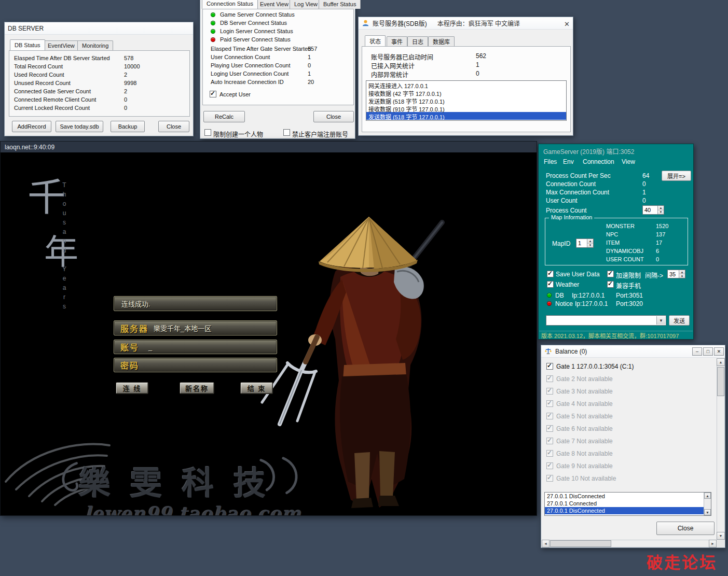 The width and height of the screenshot is (728, 576). Describe the element at coordinates (653, 210) in the screenshot. I see `process-count-stepper: 40 ▲▼` at that location.